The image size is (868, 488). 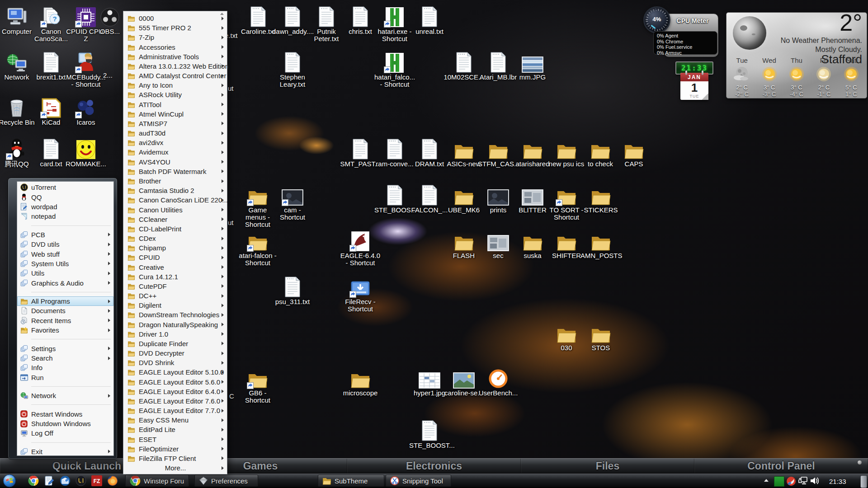 I want to click on desktop-icon-atari-falcon-shortcut: atari-falcon - Shortcut, so click(x=258, y=248).